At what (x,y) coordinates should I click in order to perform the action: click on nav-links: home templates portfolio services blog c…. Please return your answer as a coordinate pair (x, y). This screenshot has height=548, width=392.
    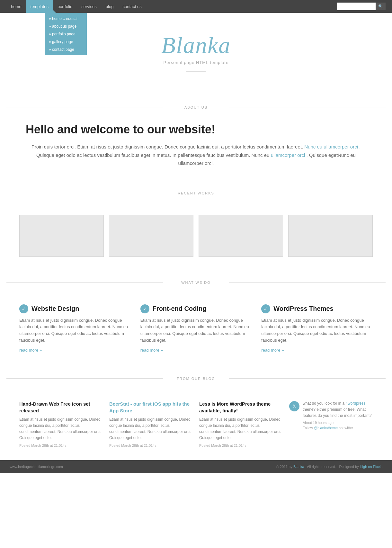
    Looking at the image, I should click on (76, 6).